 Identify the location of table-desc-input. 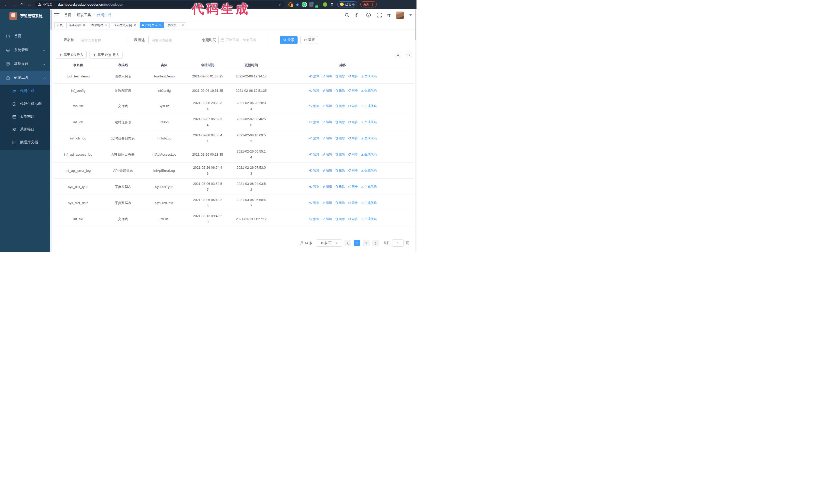
(173, 40).